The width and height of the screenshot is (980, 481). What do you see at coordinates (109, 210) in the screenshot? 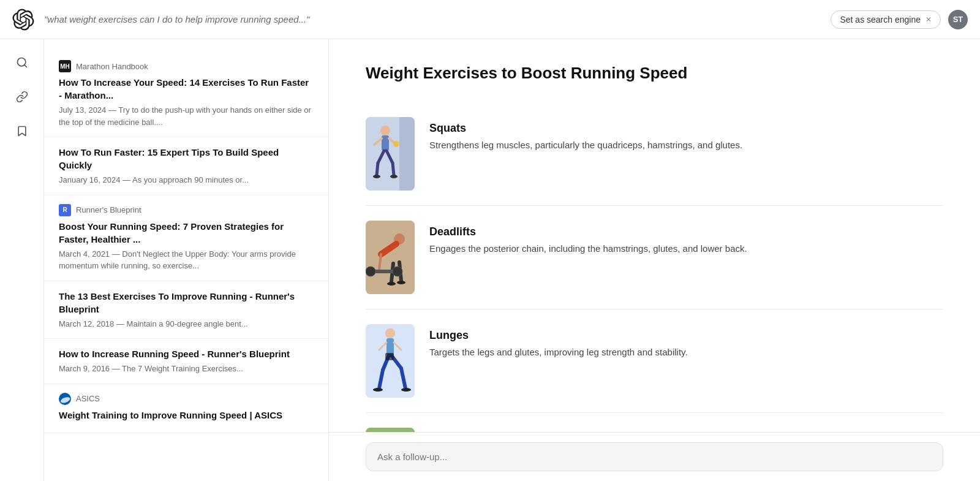
I see `source-name: Runner's Blueprint` at bounding box center [109, 210].